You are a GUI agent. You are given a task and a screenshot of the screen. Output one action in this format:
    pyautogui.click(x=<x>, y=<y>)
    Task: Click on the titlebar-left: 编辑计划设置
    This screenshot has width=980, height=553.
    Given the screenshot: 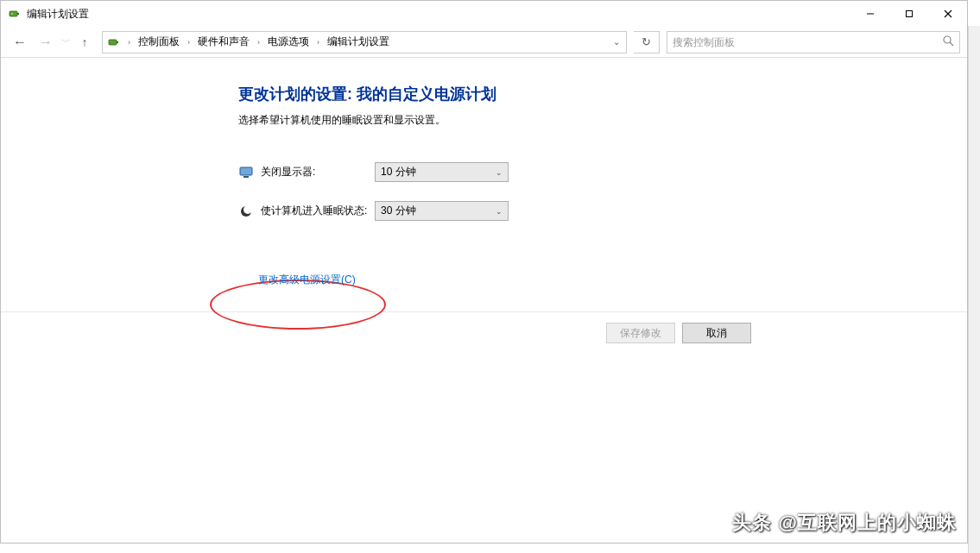 What is the action you would take?
    pyautogui.click(x=48, y=14)
    